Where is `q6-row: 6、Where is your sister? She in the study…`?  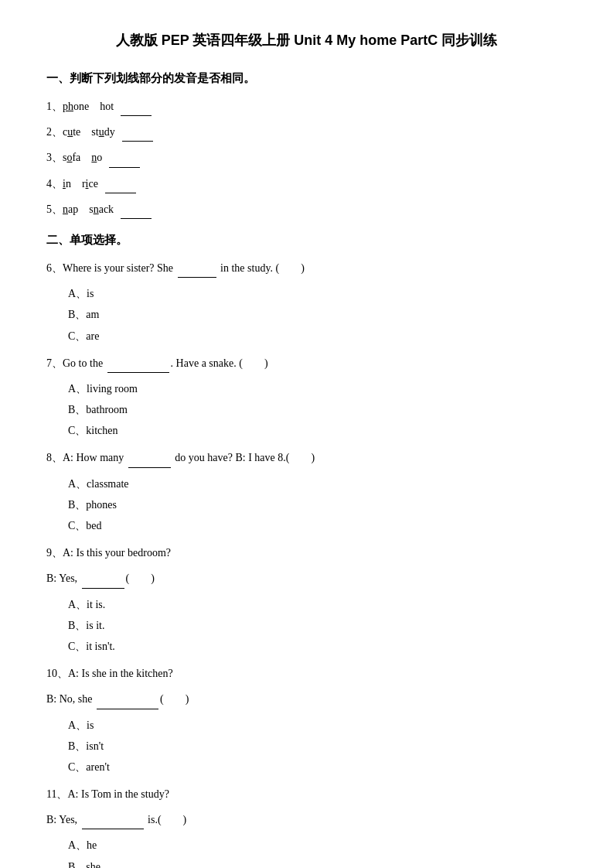
q6-row: 6、Where is your sister? She in the study… is located at coordinates (306, 268).